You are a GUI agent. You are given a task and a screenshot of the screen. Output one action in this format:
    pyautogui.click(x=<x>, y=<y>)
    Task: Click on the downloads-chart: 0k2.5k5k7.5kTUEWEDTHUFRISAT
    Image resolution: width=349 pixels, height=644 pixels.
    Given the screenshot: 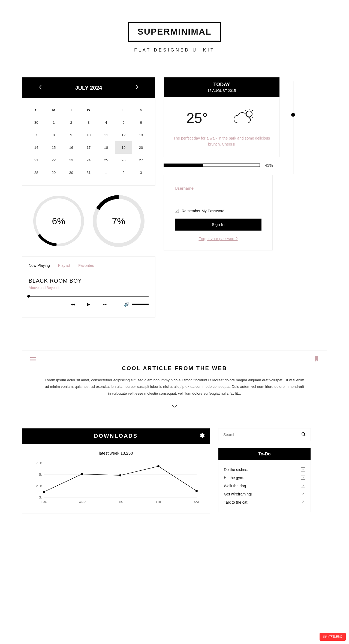 What is the action you would take?
    pyautogui.click(x=115, y=482)
    